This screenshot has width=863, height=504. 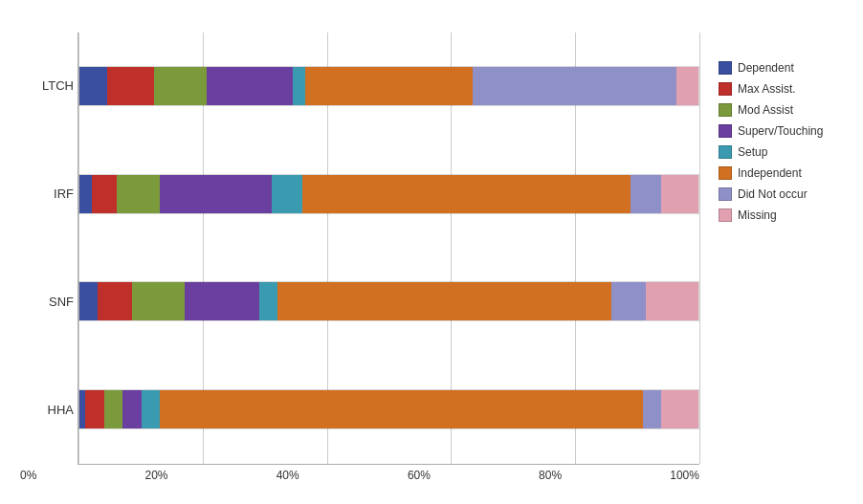 What do you see at coordinates (29, 475) in the screenshot?
I see `x-axis-label: 0%` at bounding box center [29, 475].